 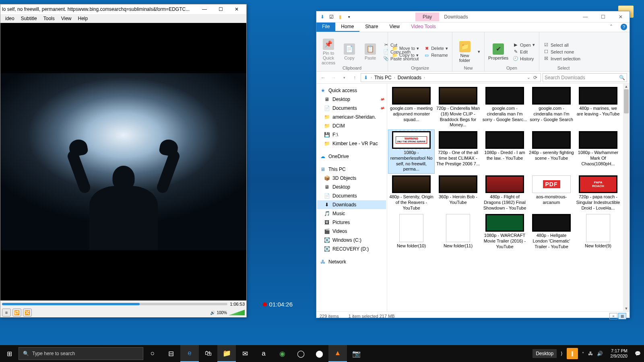 What do you see at coordinates (583, 354) in the screenshot?
I see `tray-chevron-icon: ˄` at bounding box center [583, 354].